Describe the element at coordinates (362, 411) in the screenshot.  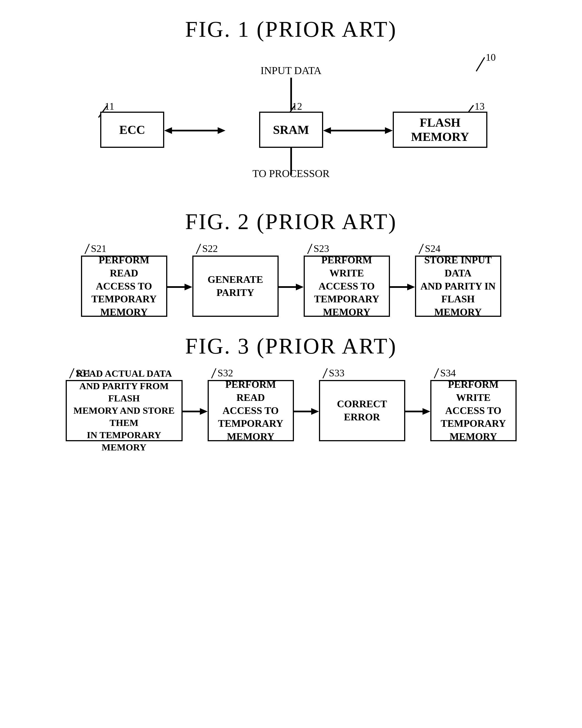
I see `step-box-S33: CORRECT ERROR` at that location.